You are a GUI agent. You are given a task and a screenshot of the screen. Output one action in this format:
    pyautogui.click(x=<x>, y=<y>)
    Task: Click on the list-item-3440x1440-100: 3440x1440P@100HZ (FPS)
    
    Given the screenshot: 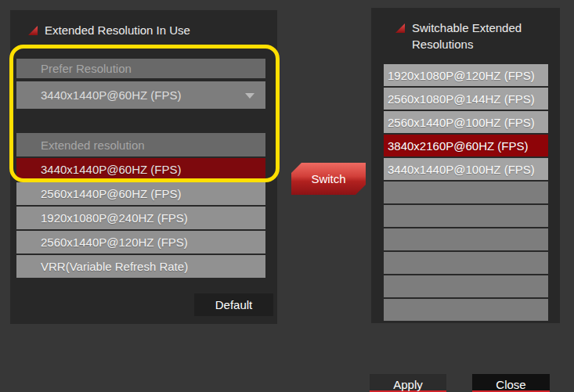 What is the action you would take?
    pyautogui.click(x=466, y=169)
    